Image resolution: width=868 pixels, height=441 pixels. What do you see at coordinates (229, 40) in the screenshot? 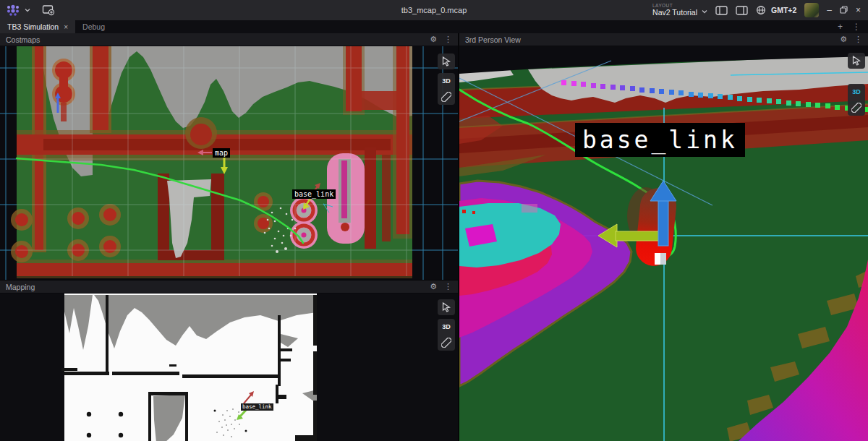
I see `costmaps-header: Costmaps ⚙ ⋮` at bounding box center [229, 40].